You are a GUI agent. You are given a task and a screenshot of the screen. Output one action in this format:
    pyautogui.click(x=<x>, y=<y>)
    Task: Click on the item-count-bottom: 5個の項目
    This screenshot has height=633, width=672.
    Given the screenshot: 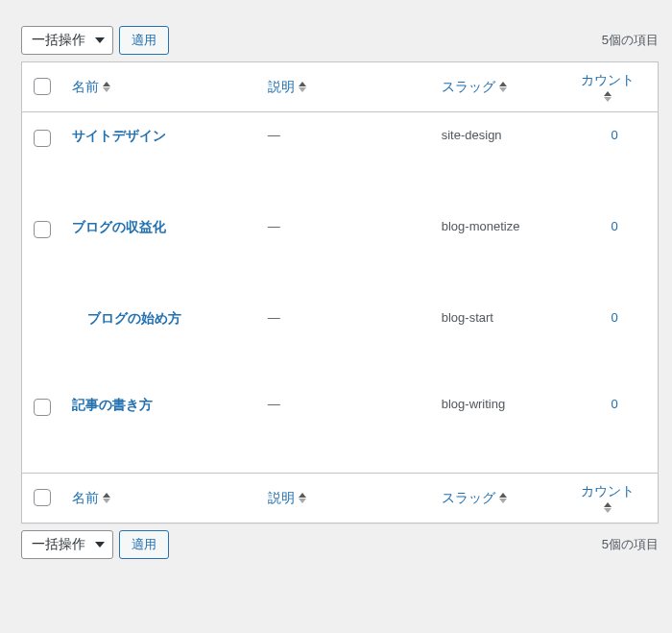 What is the action you would take?
    pyautogui.click(x=630, y=545)
    